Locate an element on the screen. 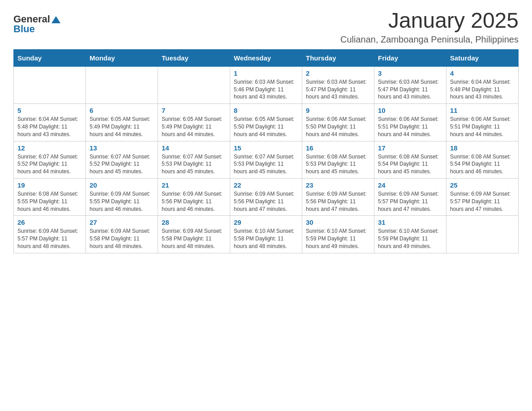 The image size is (532, 411). day-cell-29: 29Sunrise: 6:10 AM Sunset: 5:58 PM Dayli… is located at coordinates (266, 235).